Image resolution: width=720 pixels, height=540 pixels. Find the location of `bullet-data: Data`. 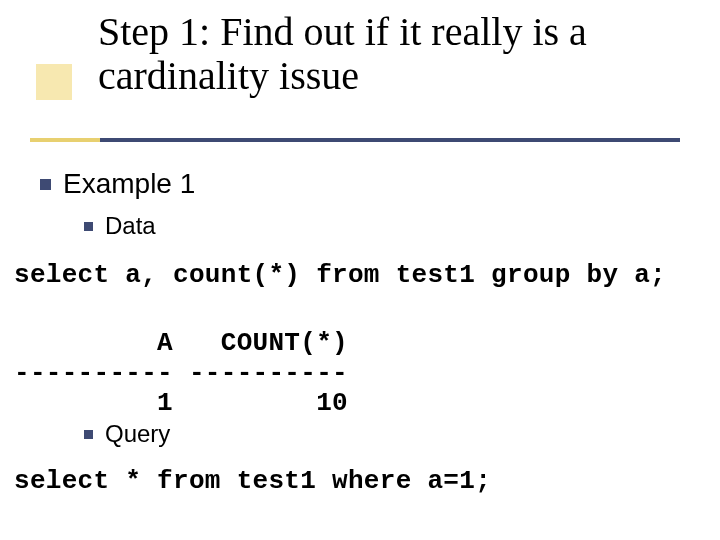

bullet-data: Data is located at coordinates (120, 226).